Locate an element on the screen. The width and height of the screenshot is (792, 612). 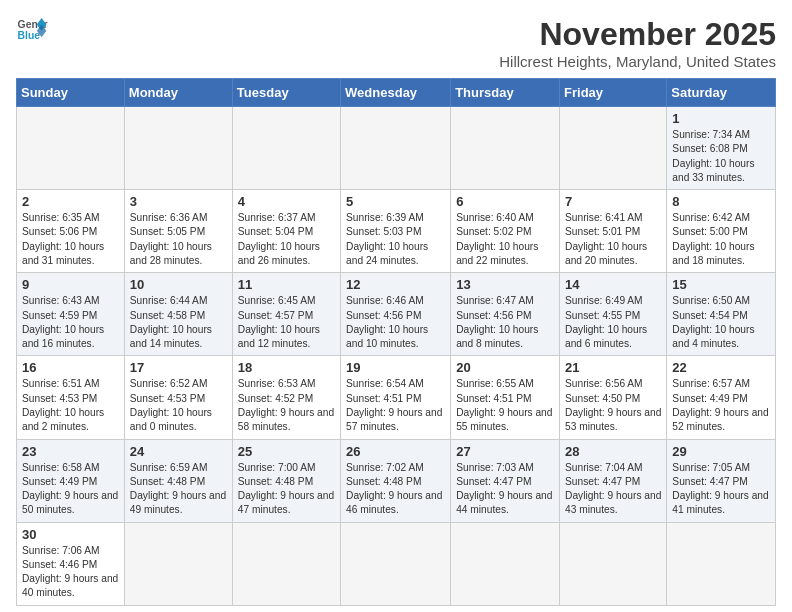
day-number: 25 is located at coordinates (286, 452).